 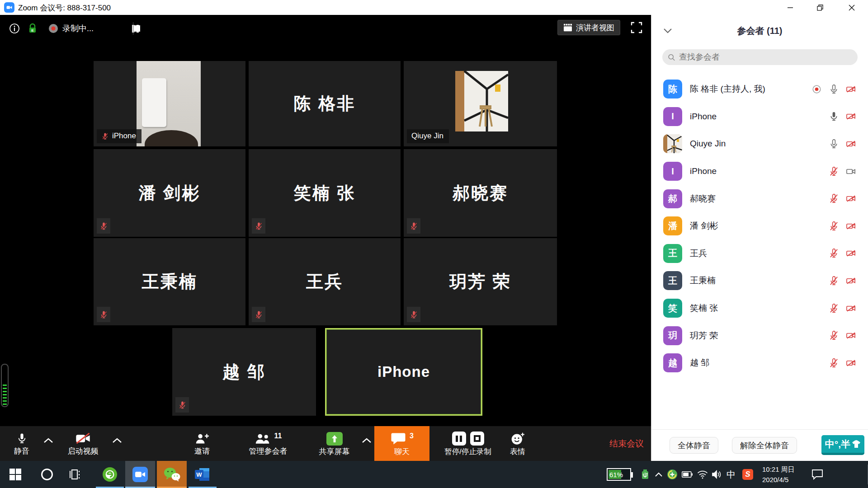 What do you see at coordinates (14, 28) in the screenshot?
I see `meeting-info-button` at bounding box center [14, 28].